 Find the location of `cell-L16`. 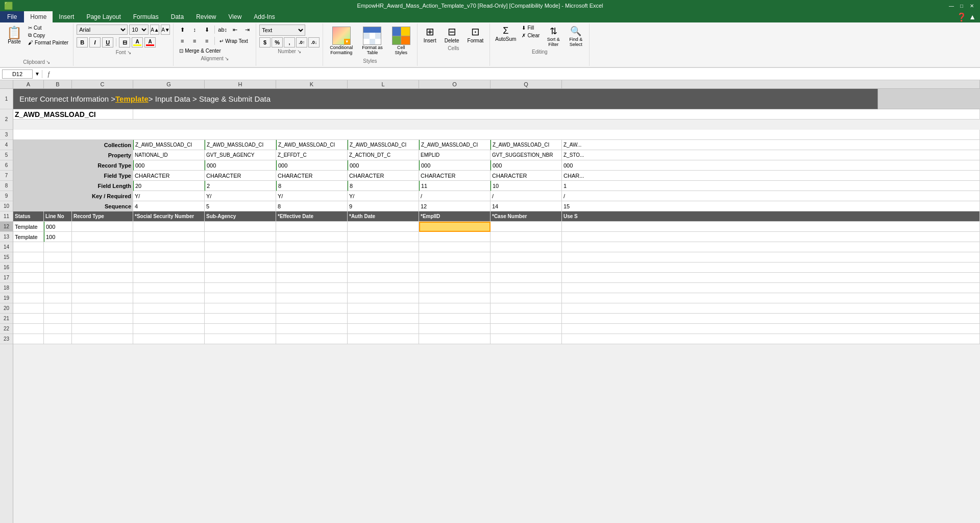

cell-L16 is located at coordinates (383, 268).